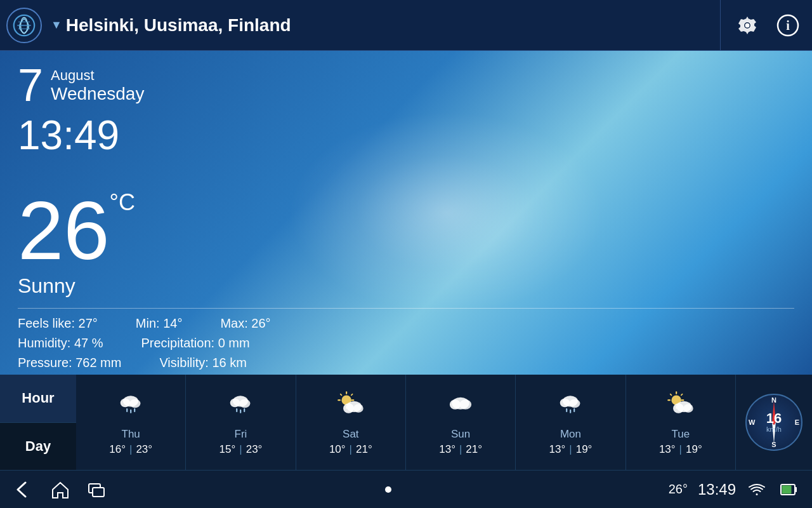  What do you see at coordinates (117, 450) in the screenshot?
I see `forecast-low: 16°` at bounding box center [117, 450].